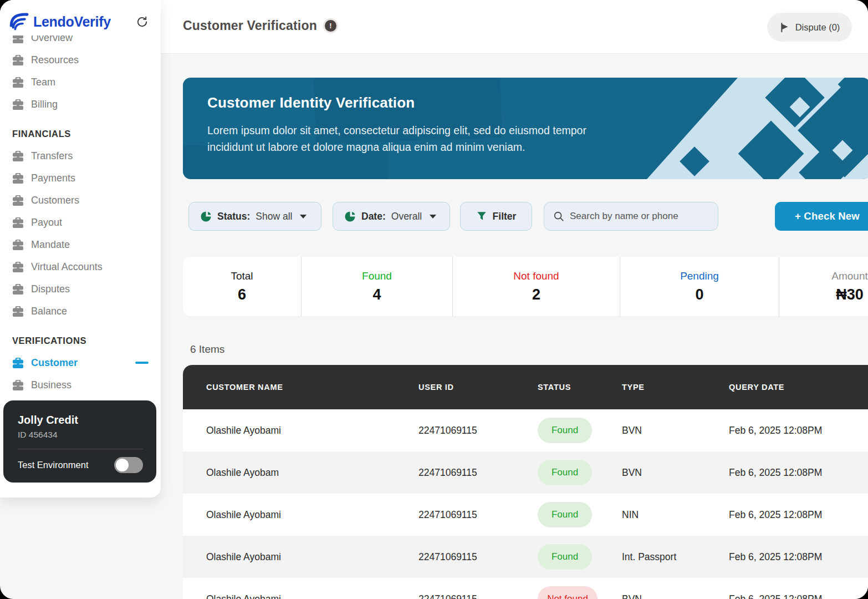 This screenshot has height=599, width=868. I want to click on sidebar-item-label: Payments, so click(53, 179).